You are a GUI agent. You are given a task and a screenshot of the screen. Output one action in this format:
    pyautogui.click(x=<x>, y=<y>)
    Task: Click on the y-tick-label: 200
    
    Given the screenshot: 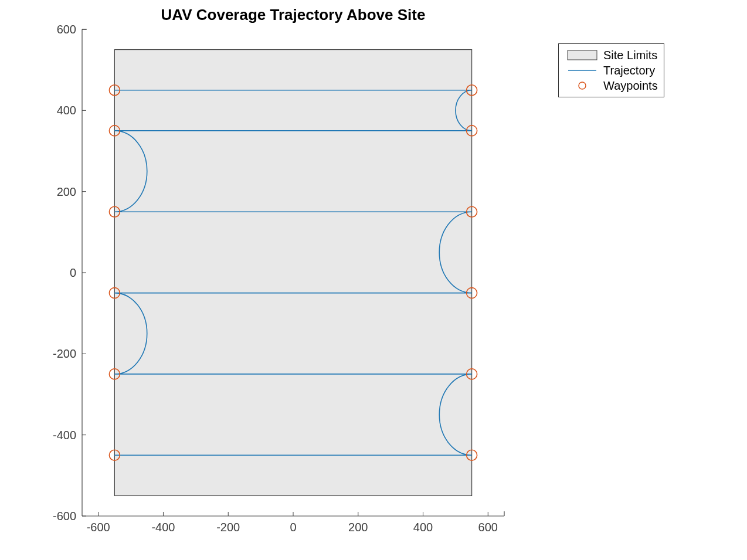 What is the action you would take?
    pyautogui.click(x=59, y=191)
    